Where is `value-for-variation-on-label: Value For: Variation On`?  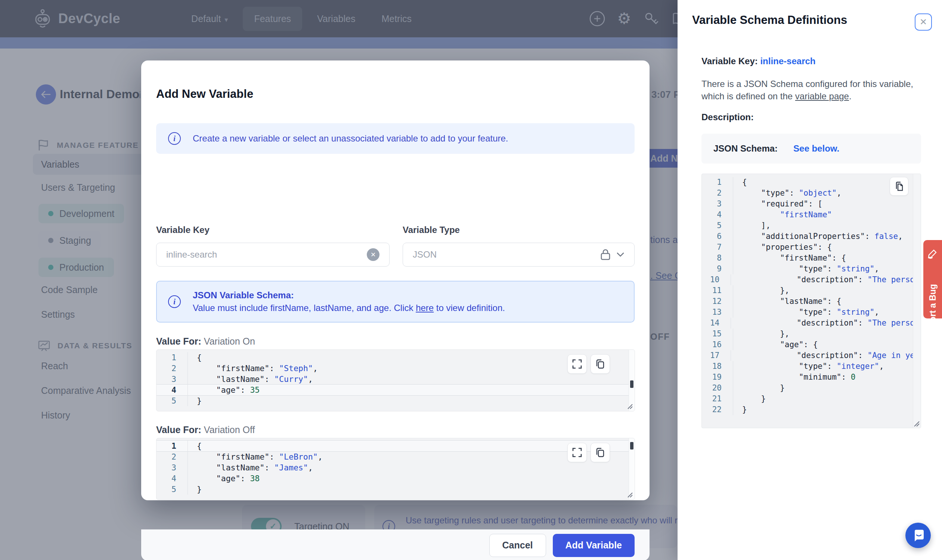 value-for-variation-on-label: Value For: Variation On is located at coordinates (206, 341).